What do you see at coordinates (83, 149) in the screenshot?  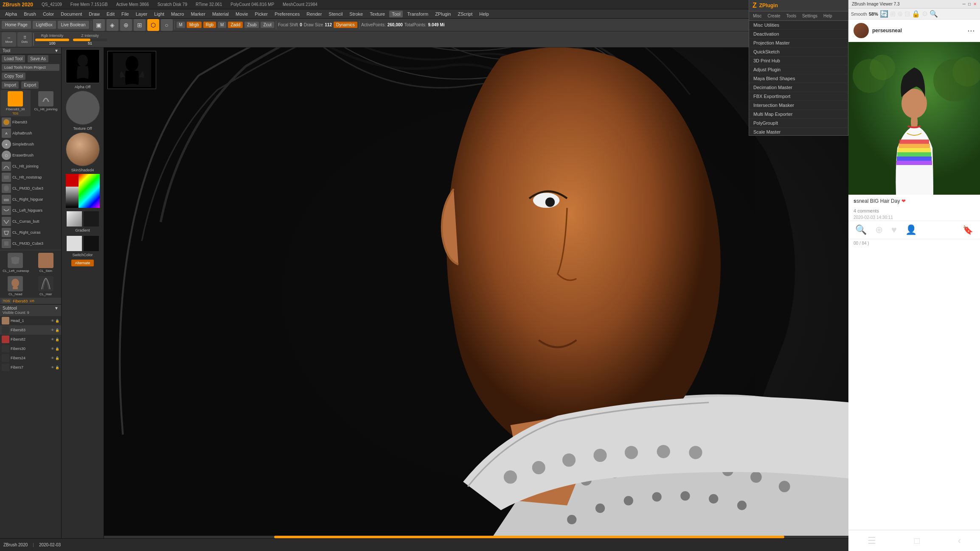 I see `skinshaded-thumb` at bounding box center [83, 149].